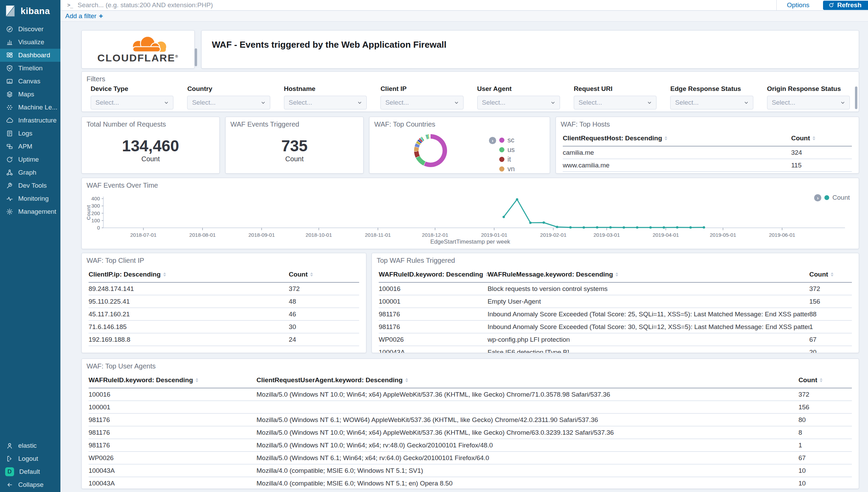 The height and width of the screenshot is (492, 868). I want to click on sidebar-item-visualize: Visualize, so click(30, 42).